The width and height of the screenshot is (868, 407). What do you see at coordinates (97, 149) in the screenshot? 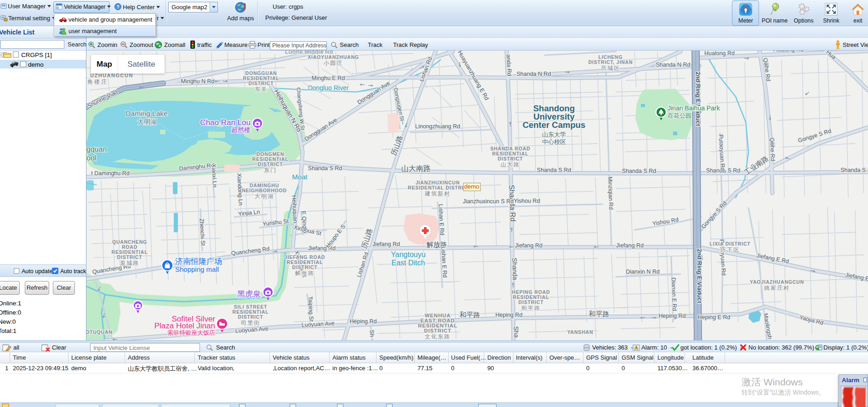
I see `svg-text: gquan` at bounding box center [97, 149].